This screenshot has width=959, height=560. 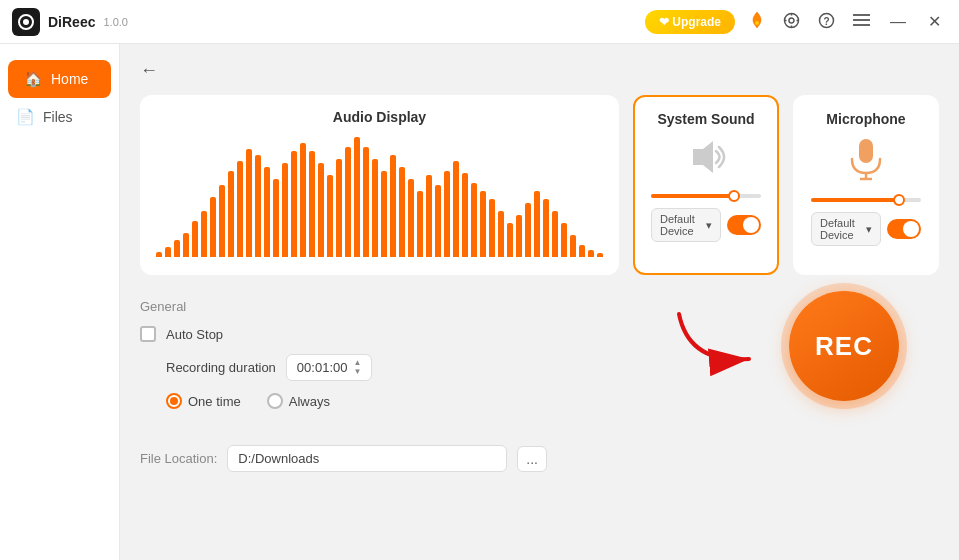 I want to click on one-time-radio, so click(x=174, y=401).